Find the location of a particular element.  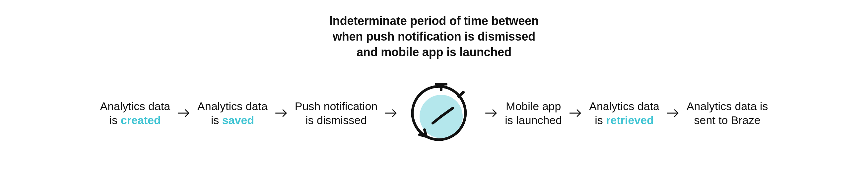

step-launched: Mobile app is launched is located at coordinates (533, 113).